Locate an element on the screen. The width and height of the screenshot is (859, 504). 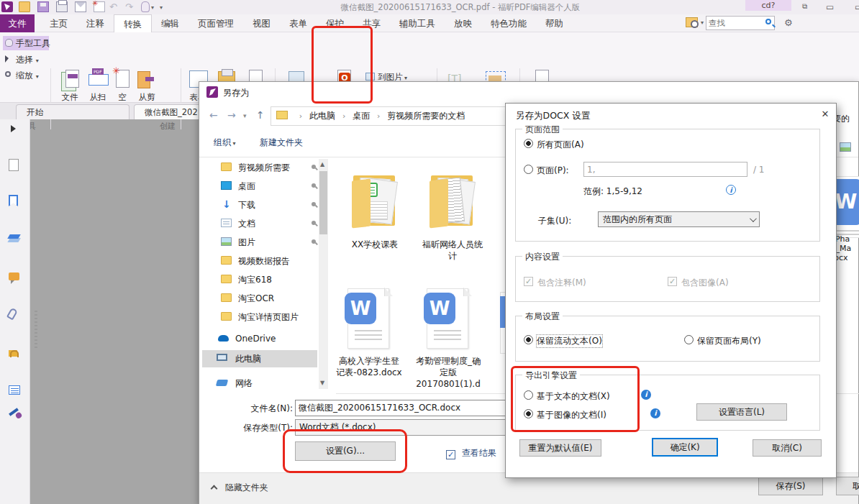
view-results-checkbox: 查看结果 is located at coordinates (471, 453).